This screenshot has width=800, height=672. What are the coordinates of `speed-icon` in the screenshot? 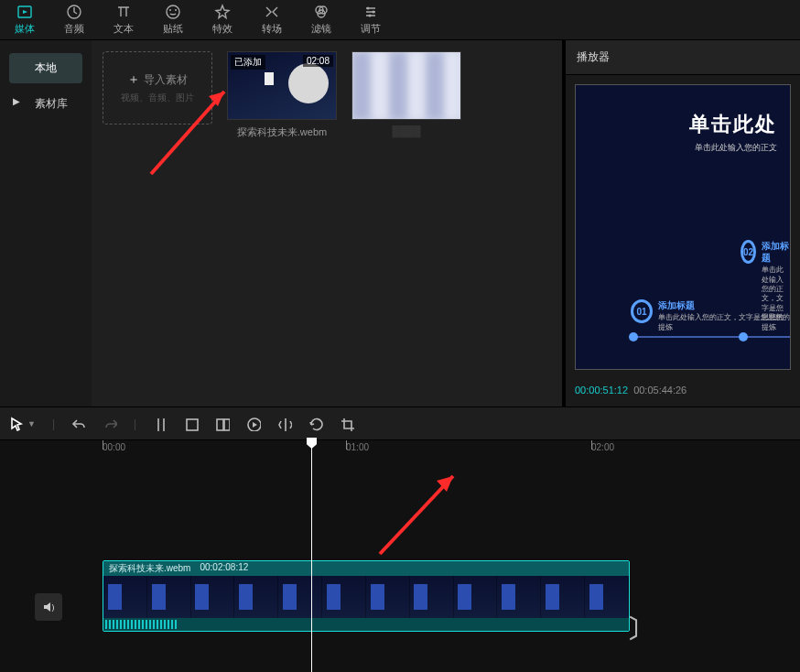 It's located at (254, 424).